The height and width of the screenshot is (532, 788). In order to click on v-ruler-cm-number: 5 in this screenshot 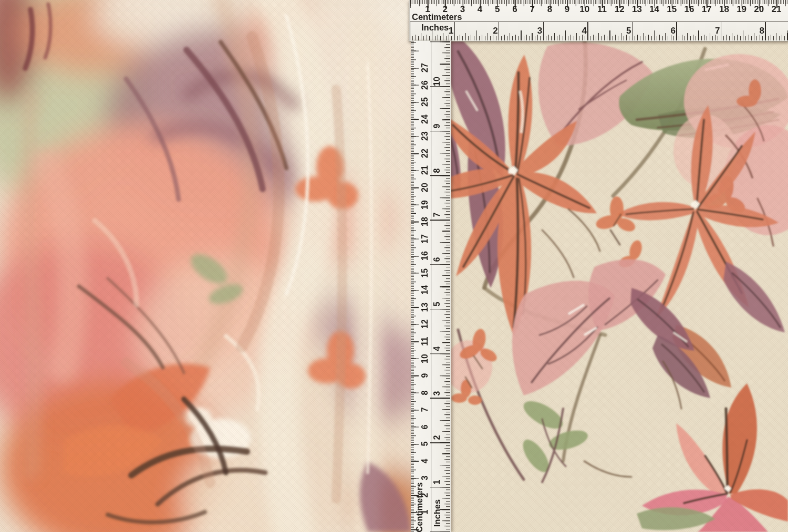, I will do `click(425, 444)`.